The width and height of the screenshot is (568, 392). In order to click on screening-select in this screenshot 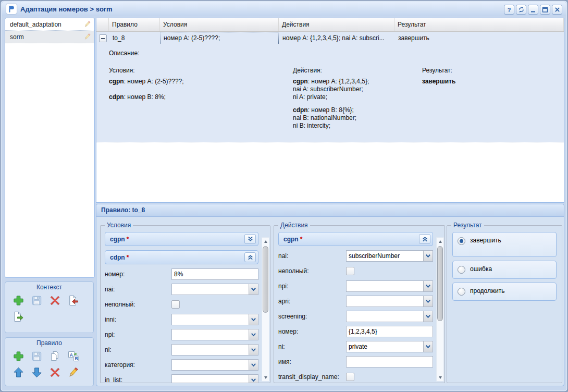, I will do `click(390, 316)`.